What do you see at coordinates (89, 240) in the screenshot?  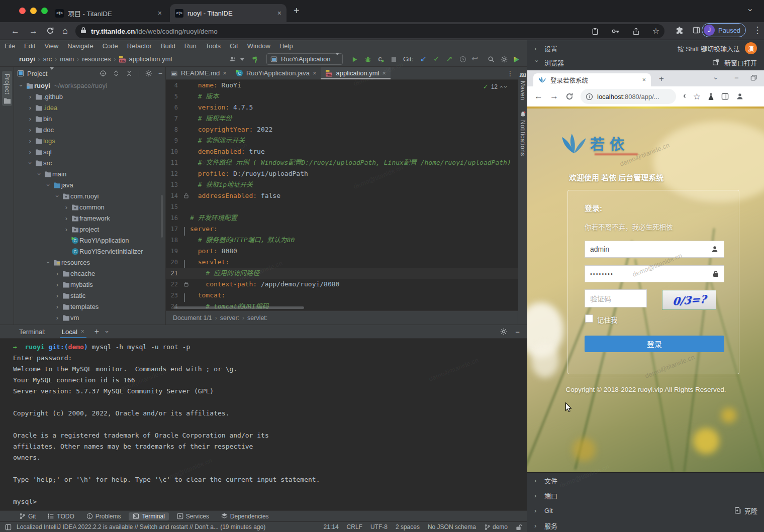 I see `tree-item-ruoyiapplication: CRuoYiApplication` at bounding box center [89, 240].